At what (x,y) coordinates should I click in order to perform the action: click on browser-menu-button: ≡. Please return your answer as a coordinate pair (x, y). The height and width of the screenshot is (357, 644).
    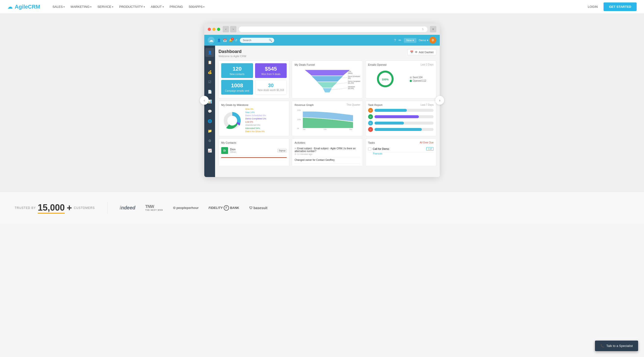
    Looking at the image, I should click on (433, 29).